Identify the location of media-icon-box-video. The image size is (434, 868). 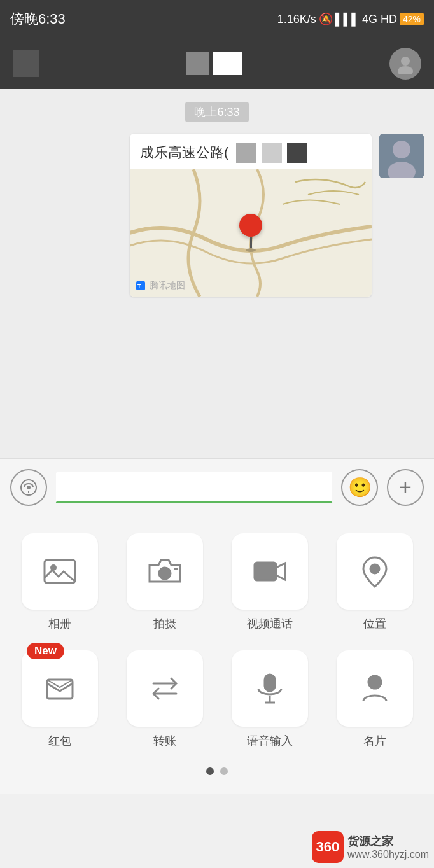
(270, 571).